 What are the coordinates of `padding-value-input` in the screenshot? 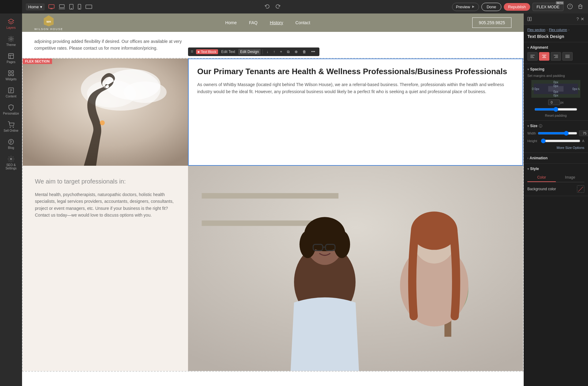 It's located at (554, 102).